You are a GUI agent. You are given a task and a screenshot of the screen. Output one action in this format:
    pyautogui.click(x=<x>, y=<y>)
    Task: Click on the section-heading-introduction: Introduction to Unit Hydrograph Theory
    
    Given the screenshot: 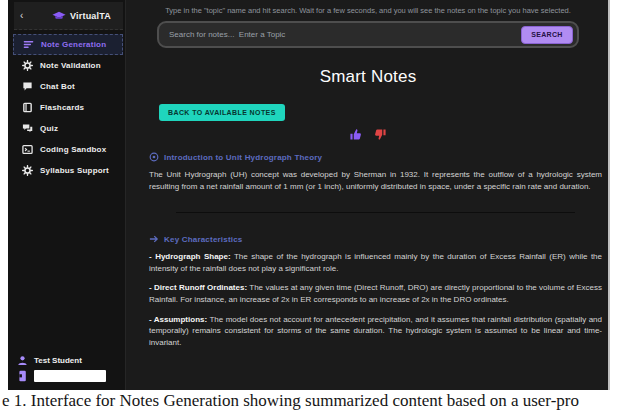 What is the action you would take?
    pyautogui.click(x=376, y=157)
    